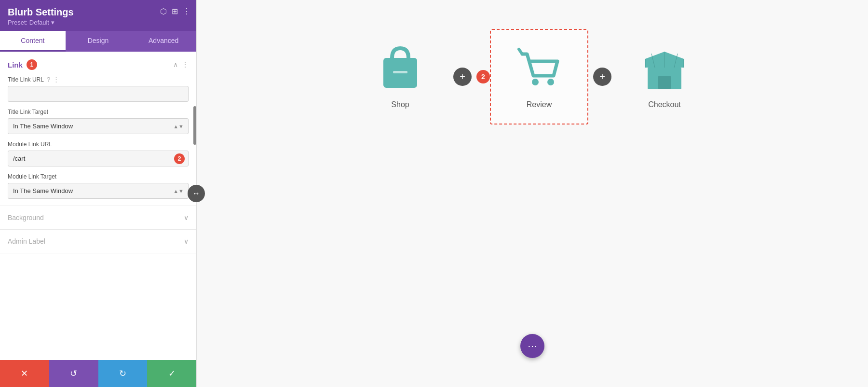 This screenshot has height=387, width=868. What do you see at coordinates (185, 65) in the screenshot?
I see `section-more-icon: ⋮` at bounding box center [185, 65].